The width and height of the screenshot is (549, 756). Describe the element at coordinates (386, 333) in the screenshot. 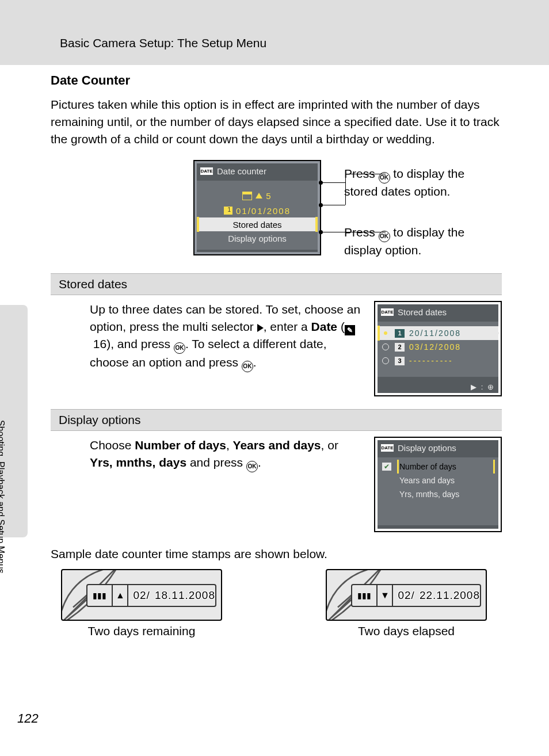

I see `radio-on-icon` at that location.